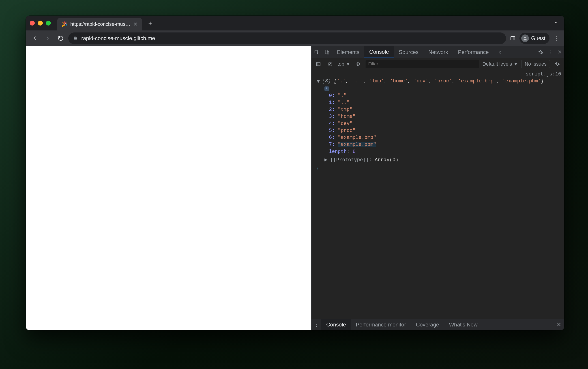  What do you see at coordinates (48, 38) in the screenshot?
I see `forward-button` at bounding box center [48, 38].